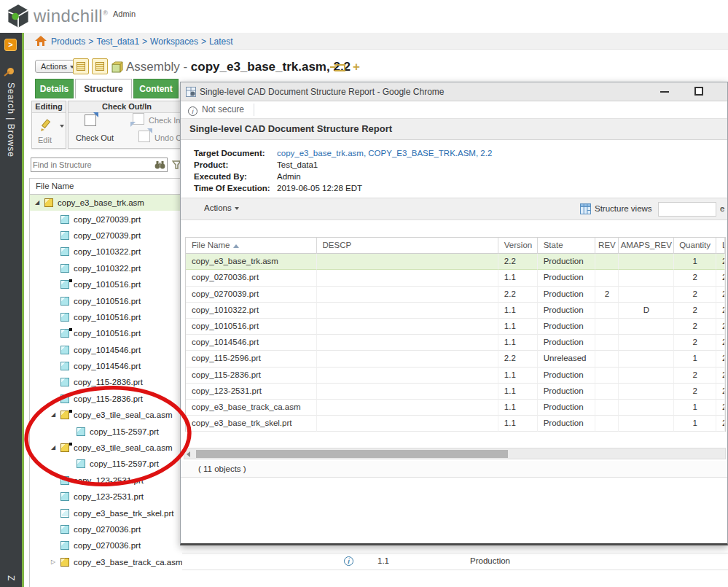 The image size is (728, 587). What do you see at coordinates (160, 165) in the screenshot?
I see `binoculars-icon` at bounding box center [160, 165].